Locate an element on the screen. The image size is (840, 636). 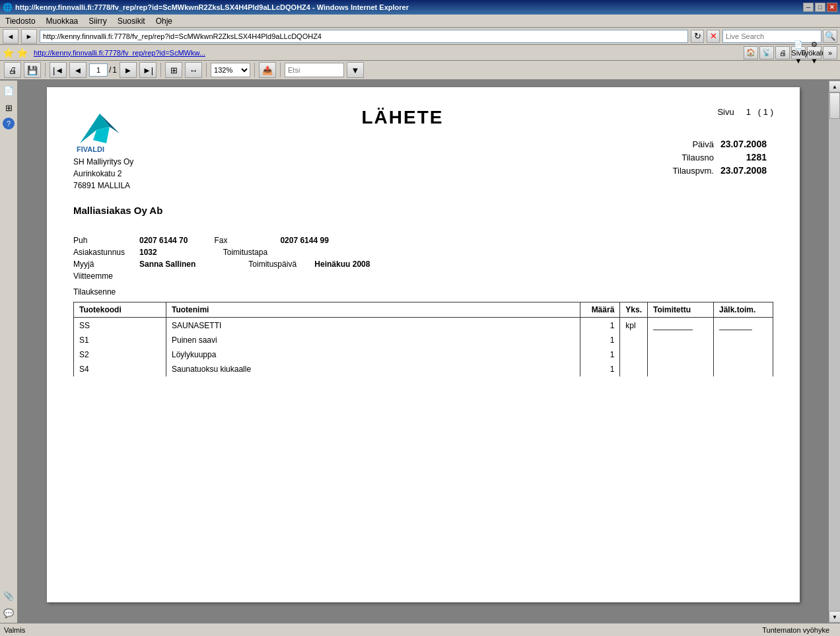
zone-text: Tuntematon vyöhyke is located at coordinates (799, 630).